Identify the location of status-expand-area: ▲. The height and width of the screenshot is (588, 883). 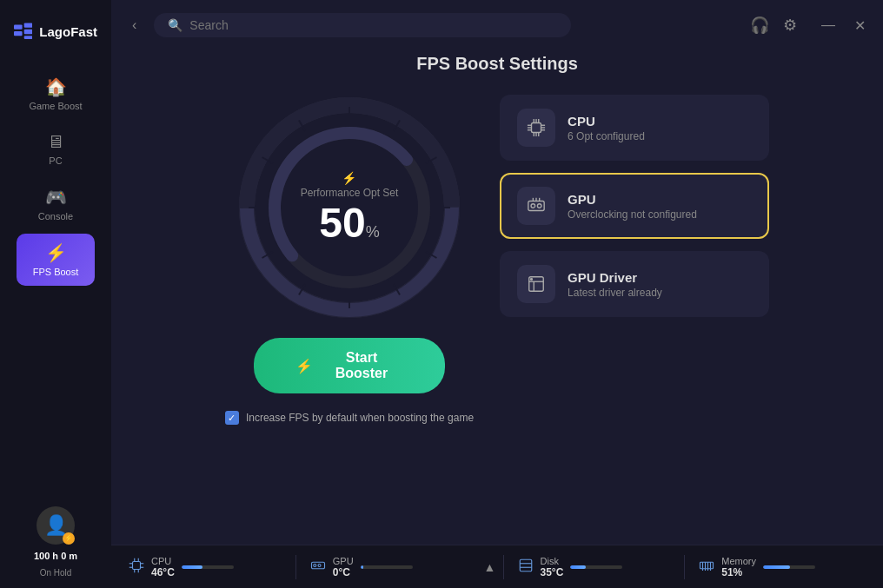
(490, 567).